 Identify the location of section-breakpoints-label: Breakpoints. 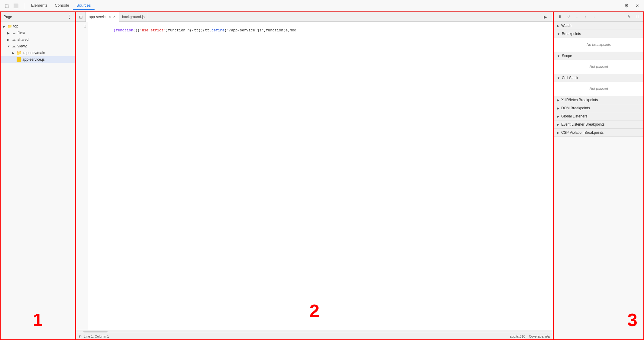
(572, 34).